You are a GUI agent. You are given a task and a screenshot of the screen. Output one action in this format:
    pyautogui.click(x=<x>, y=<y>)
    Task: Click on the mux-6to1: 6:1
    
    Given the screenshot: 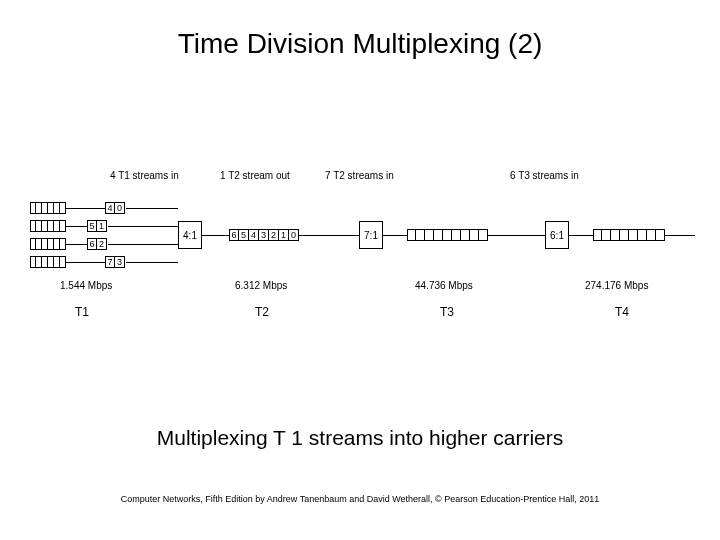 What is the action you would take?
    pyautogui.click(x=557, y=235)
    